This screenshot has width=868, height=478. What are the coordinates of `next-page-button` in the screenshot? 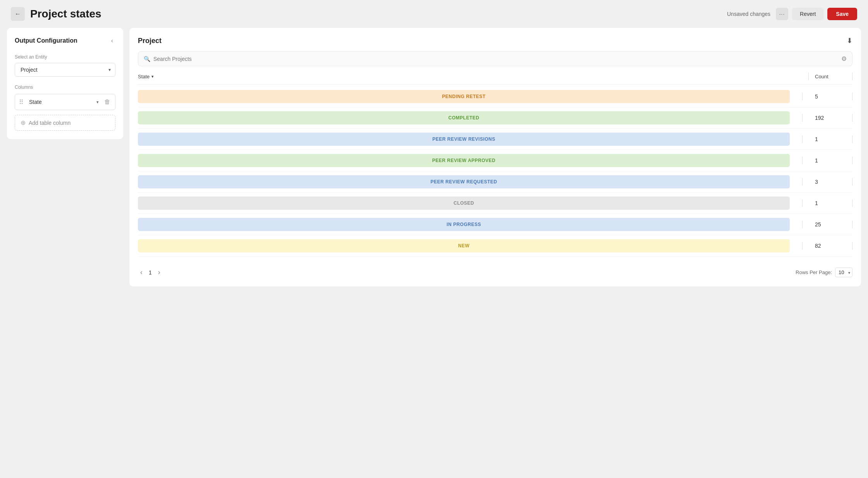 It's located at (159, 272).